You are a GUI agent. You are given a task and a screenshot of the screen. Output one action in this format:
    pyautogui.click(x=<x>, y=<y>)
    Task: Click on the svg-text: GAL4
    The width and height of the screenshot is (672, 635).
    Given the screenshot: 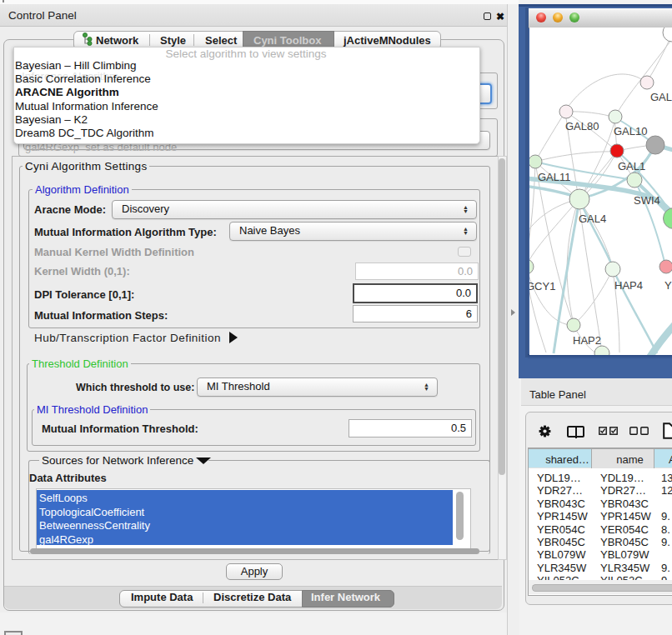 What is the action you would take?
    pyautogui.click(x=592, y=218)
    